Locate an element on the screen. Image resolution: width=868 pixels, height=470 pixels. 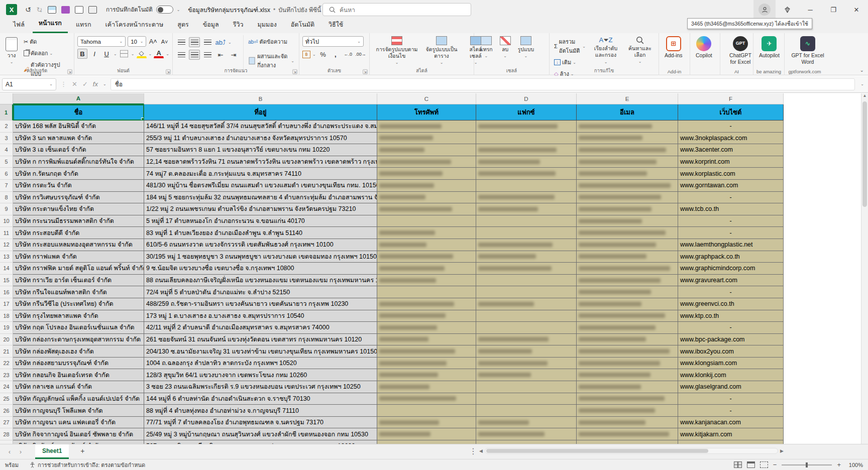
increase-decimal-icon: ←.0 is located at coordinates (348, 54).